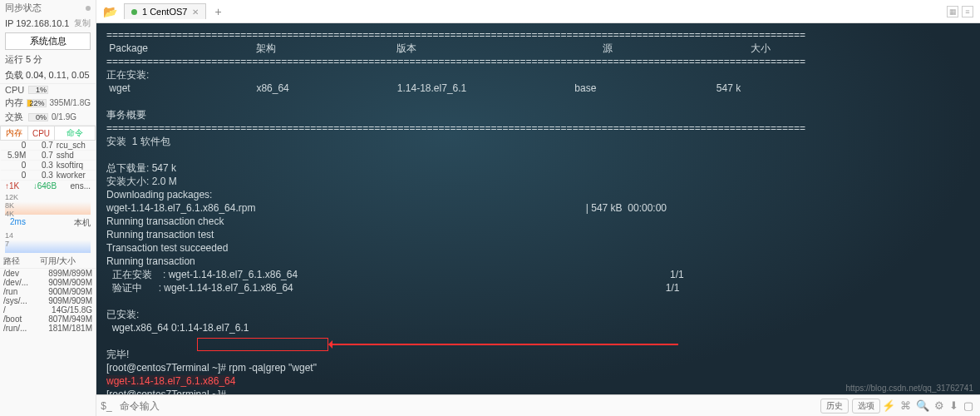  I want to click on ping-sparkline: 147, so click(48, 242).